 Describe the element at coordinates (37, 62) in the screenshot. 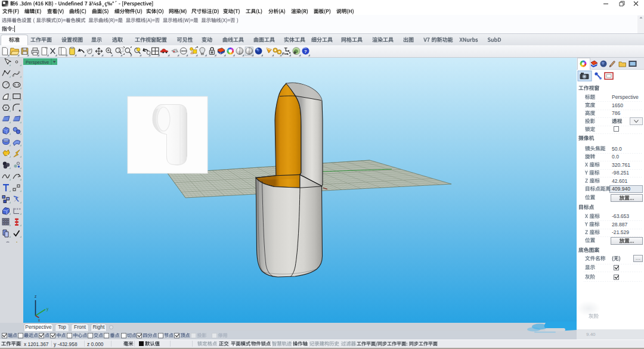

I see `svg-text: Perspective` at that location.